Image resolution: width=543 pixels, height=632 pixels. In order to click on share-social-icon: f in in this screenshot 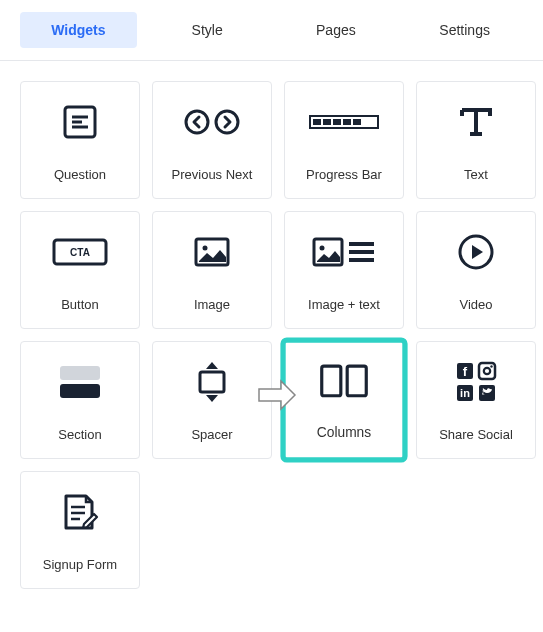, I will do `click(476, 382)`.